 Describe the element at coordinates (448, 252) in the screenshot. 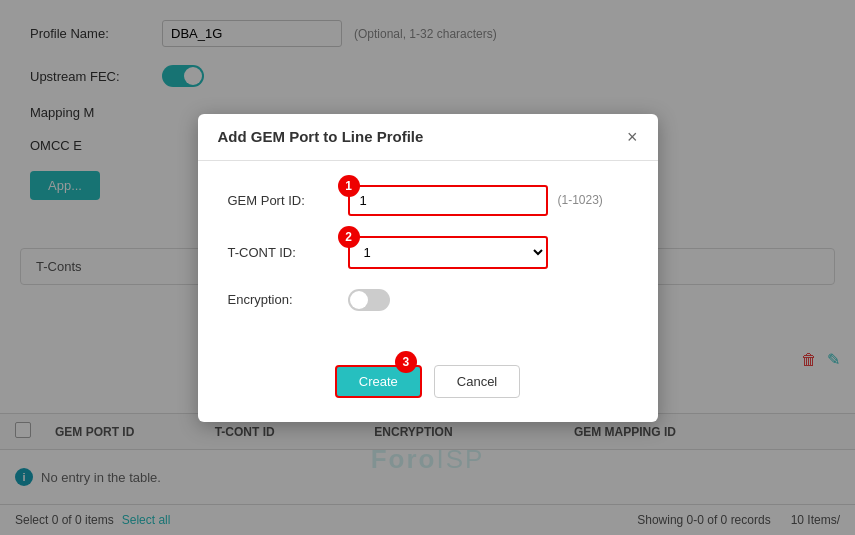

I see `t-cont-id-wrapper: 2 1 2 3` at that location.